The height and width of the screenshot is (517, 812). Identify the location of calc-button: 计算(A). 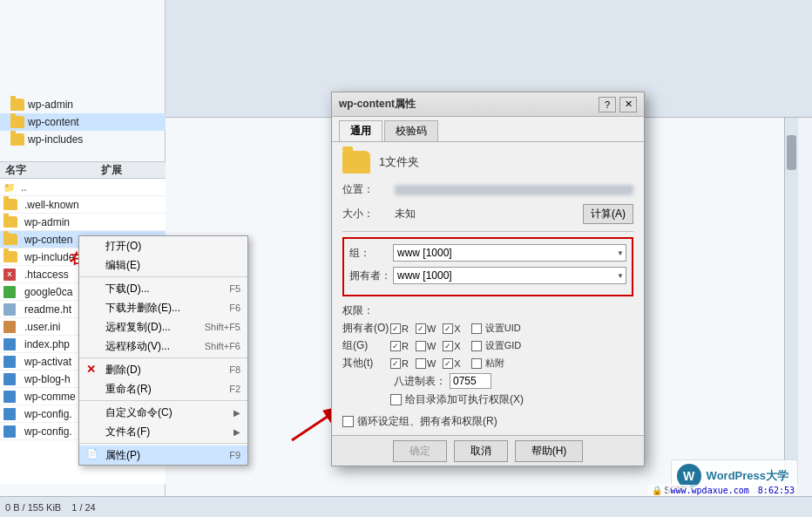
(608, 214).